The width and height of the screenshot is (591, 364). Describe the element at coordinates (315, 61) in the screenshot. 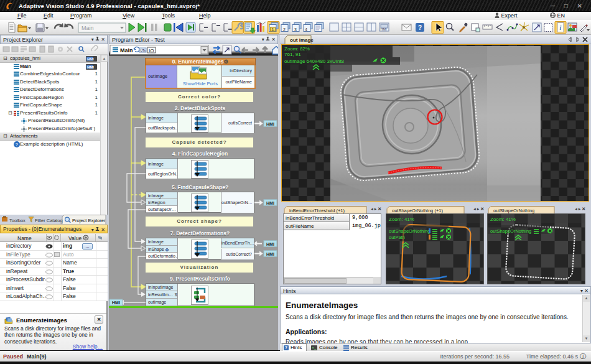

I see `svg-text: outImage 640x480 3xUInt8` at that location.